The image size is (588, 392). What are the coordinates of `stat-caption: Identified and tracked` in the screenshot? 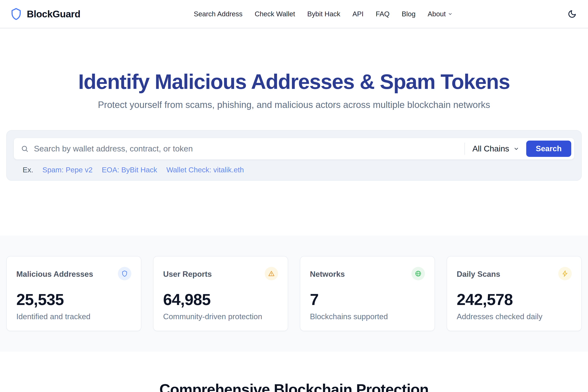 It's located at (74, 316).